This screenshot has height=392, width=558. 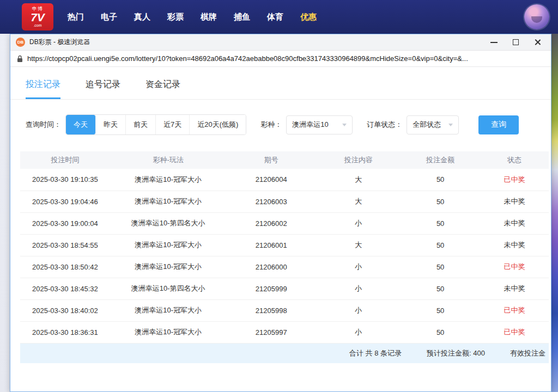 What do you see at coordinates (537, 17) in the screenshot?
I see `user-avatar` at bounding box center [537, 17].